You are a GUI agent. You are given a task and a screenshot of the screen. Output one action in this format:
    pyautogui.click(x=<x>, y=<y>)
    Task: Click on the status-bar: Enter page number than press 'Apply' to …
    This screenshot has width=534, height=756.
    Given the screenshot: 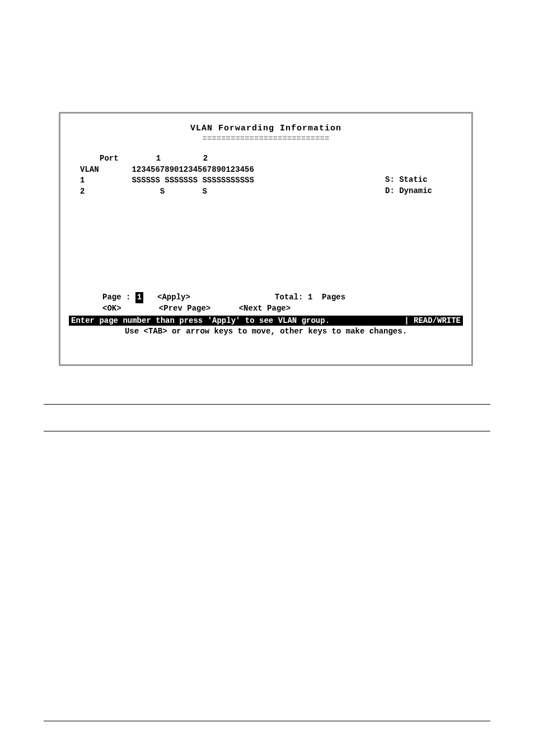 What is the action you would take?
    pyautogui.click(x=266, y=321)
    